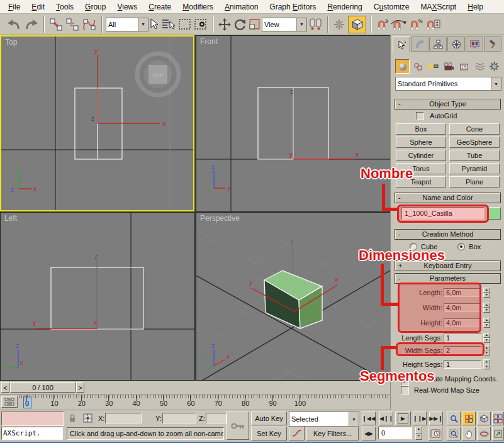 The height and width of the screenshot is (443, 504). I want to click on absolute-mode-icon, so click(88, 418).